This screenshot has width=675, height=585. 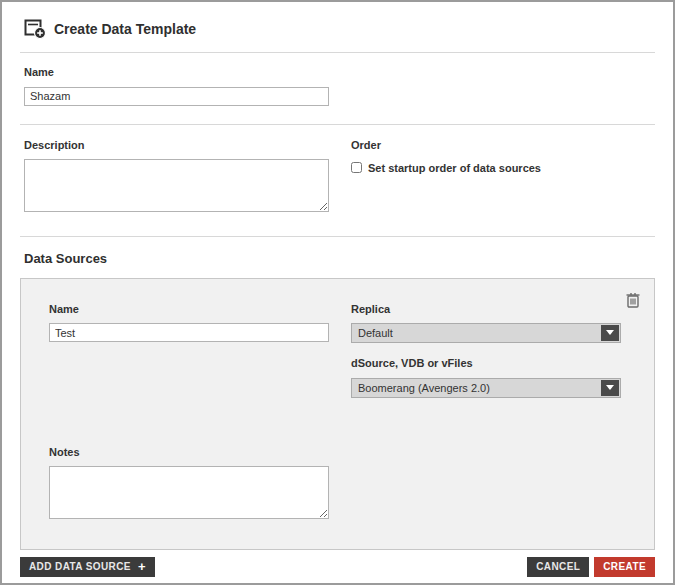 I want to click on description-column: Description, so click(x=188, y=178).